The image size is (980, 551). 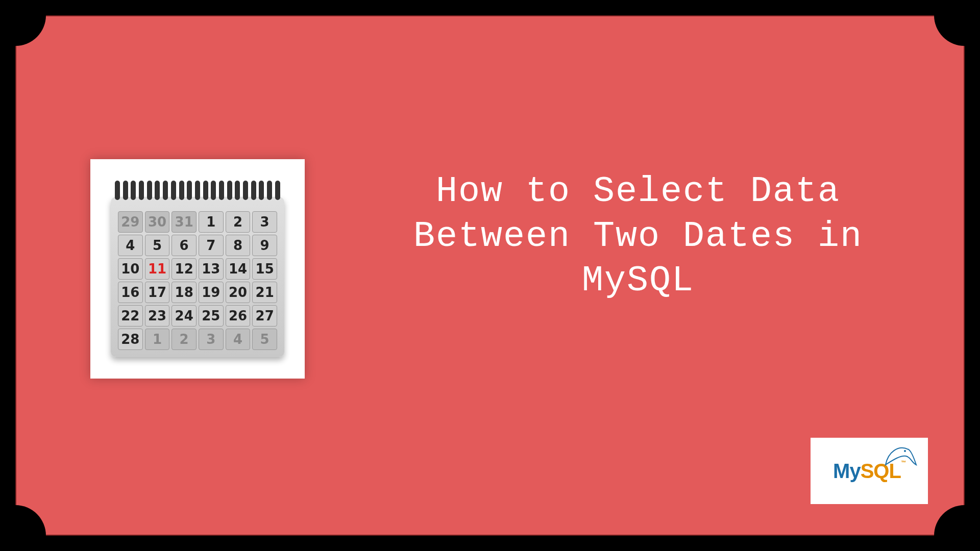 I want to click on calendar-cell: 14, so click(x=238, y=269).